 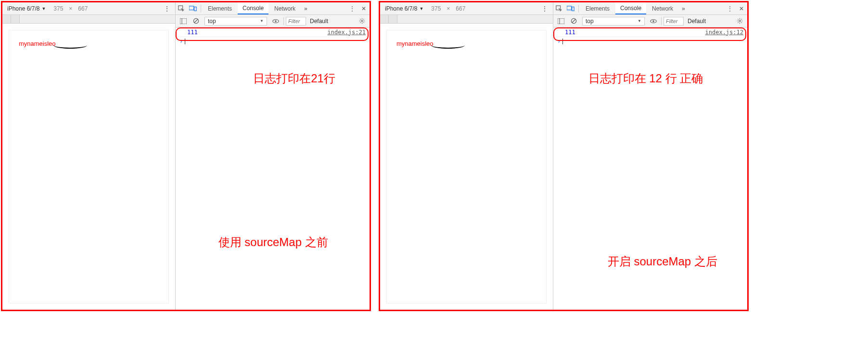 I want to click on device-viewport: mynameisleo, so click(x=89, y=167).